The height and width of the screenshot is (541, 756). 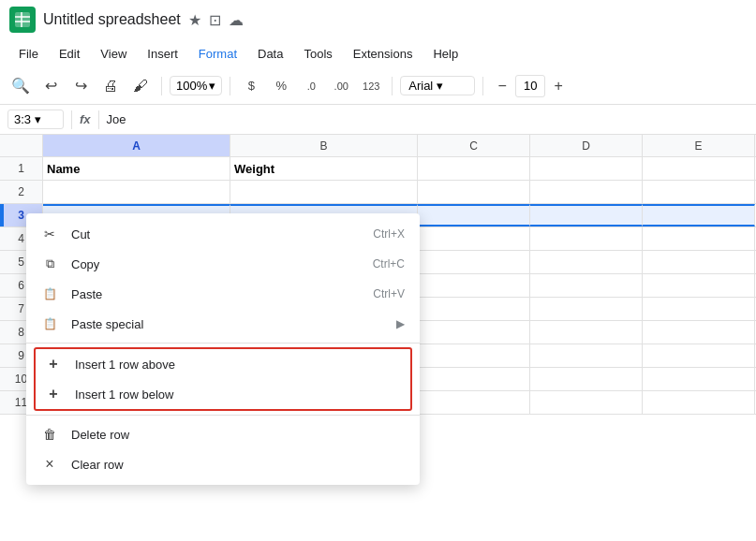 What do you see at coordinates (586, 356) in the screenshot?
I see `cell-d9` at bounding box center [586, 356].